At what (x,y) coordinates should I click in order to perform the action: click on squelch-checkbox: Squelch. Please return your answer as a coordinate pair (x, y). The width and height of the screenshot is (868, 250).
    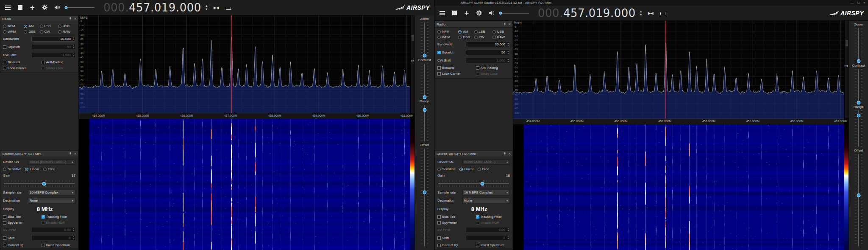
    Looking at the image, I should click on (446, 53).